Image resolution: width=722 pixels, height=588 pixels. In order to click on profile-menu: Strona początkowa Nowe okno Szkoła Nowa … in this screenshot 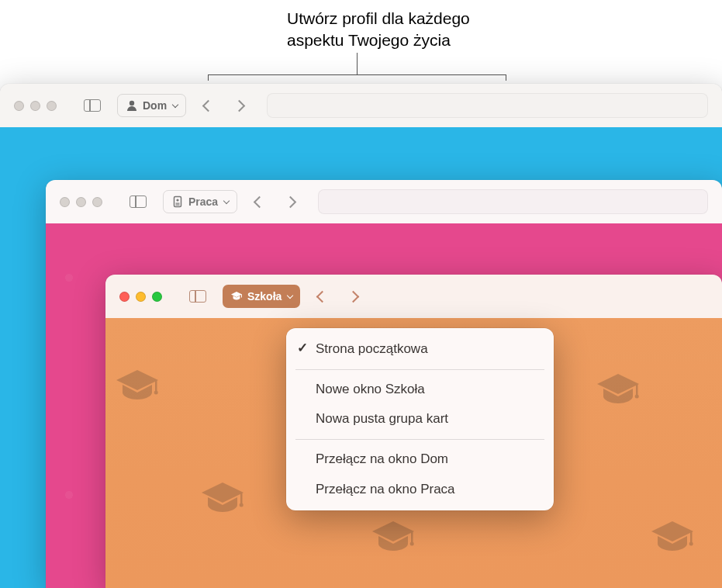, I will do `click(420, 419)`.